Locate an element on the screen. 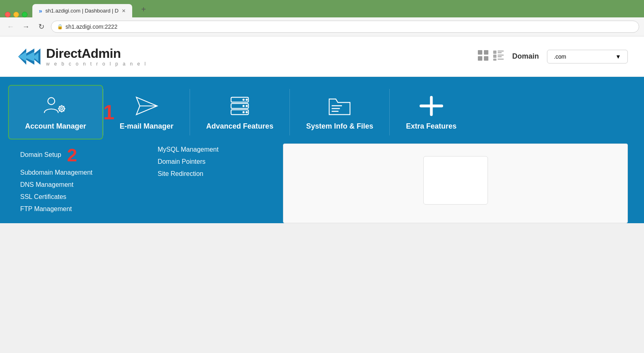  logo-text: DirectAdmin w e b c o n t r o l p a n e … is located at coordinates (97, 57).